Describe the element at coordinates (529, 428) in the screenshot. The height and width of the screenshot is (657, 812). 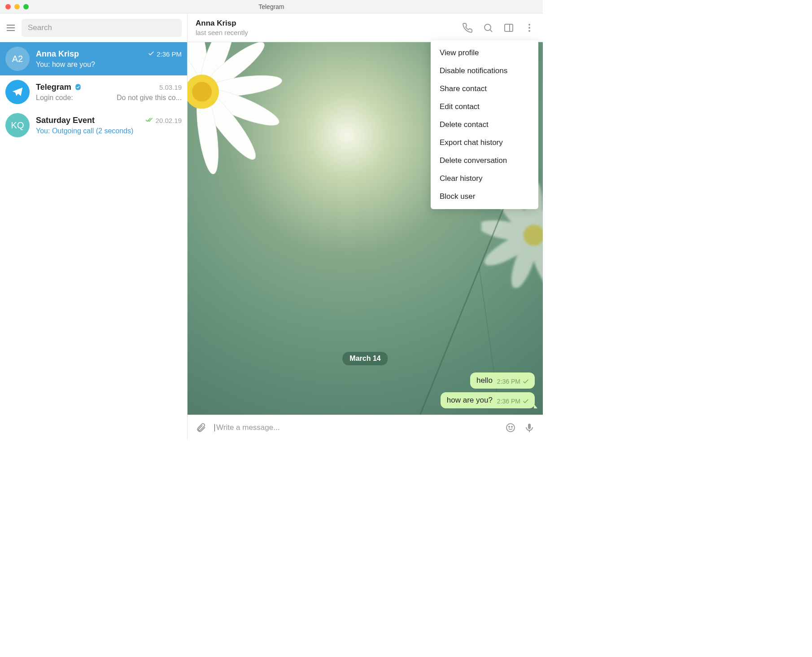
I see `microphone-icon` at that location.